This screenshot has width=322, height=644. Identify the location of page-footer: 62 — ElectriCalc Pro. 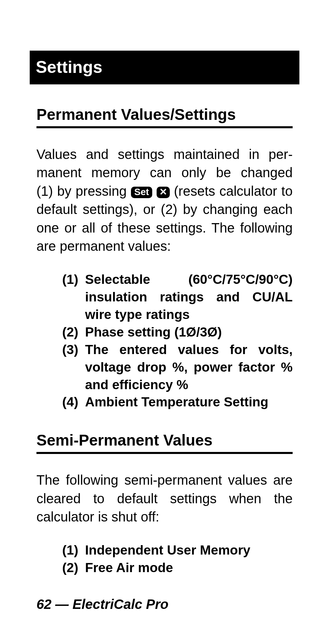
(103, 604).